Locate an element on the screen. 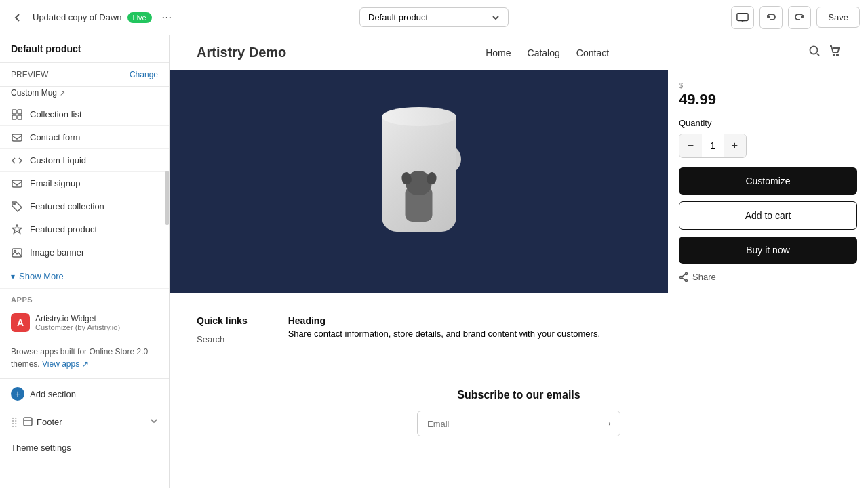  star-icon is located at coordinates (17, 230).